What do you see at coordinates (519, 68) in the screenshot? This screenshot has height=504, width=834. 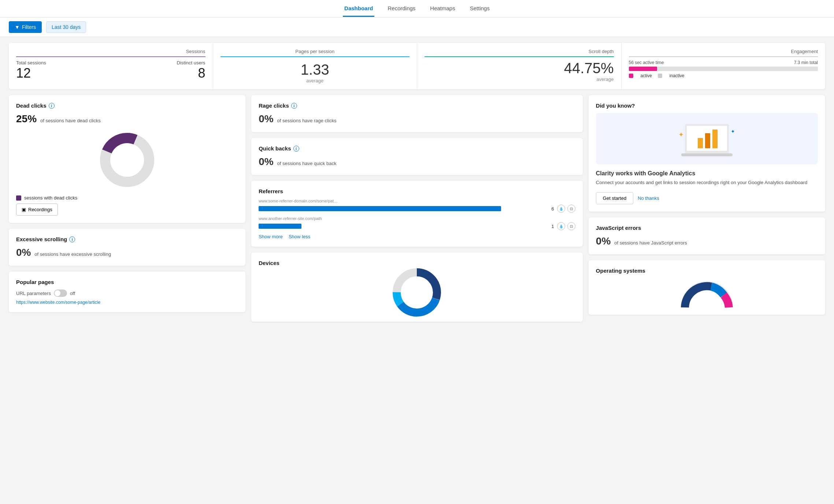 I see `scroll-value: 44.75%` at bounding box center [519, 68].